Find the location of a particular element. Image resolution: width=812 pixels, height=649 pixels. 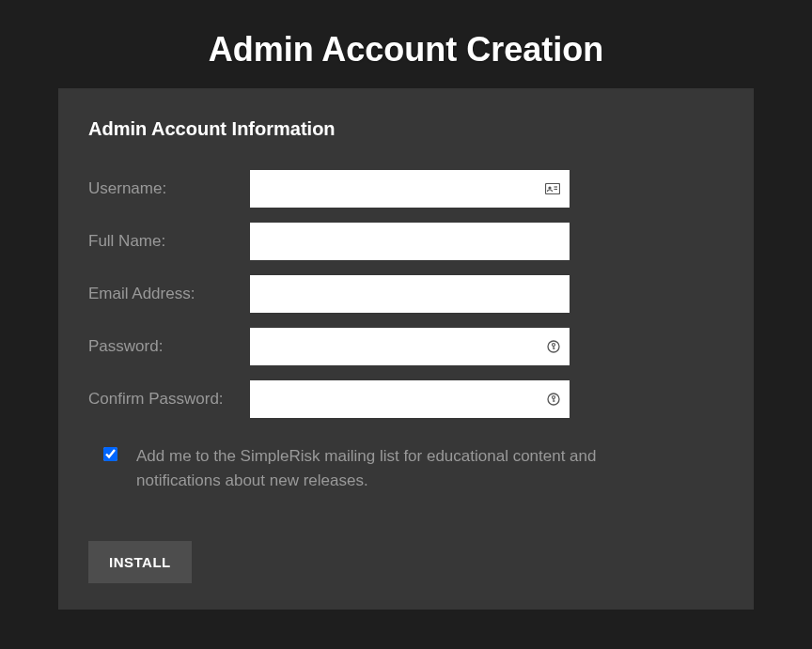

password-input-wrapper is located at coordinates (410, 347).